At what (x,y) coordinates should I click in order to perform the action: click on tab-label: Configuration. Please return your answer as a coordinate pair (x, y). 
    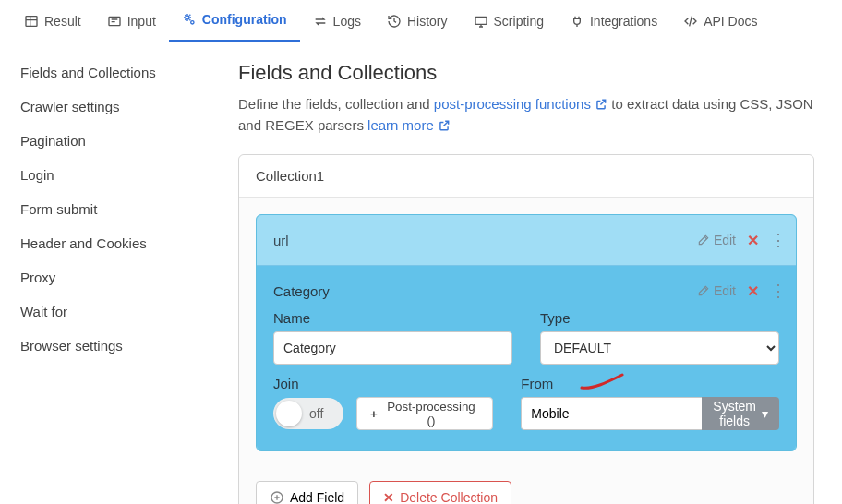
    Looking at the image, I should click on (245, 19).